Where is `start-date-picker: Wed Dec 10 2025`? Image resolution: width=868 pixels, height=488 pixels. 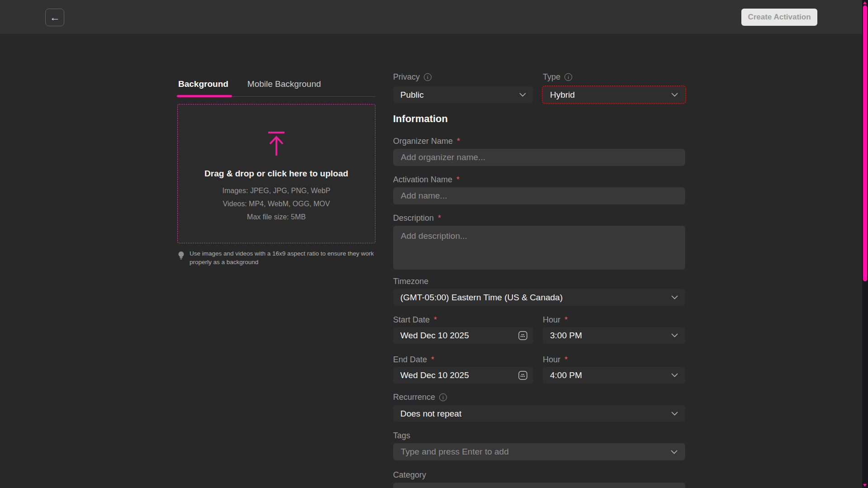 start-date-picker: Wed Dec 10 2025 is located at coordinates (463, 336).